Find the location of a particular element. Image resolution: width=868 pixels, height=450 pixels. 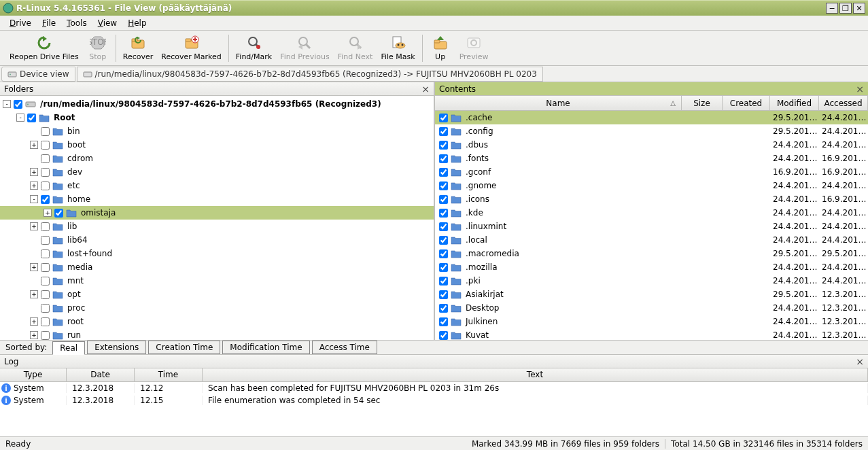

file-row: Asiakirjat29.5.201…12.3.201… is located at coordinates (651, 294).